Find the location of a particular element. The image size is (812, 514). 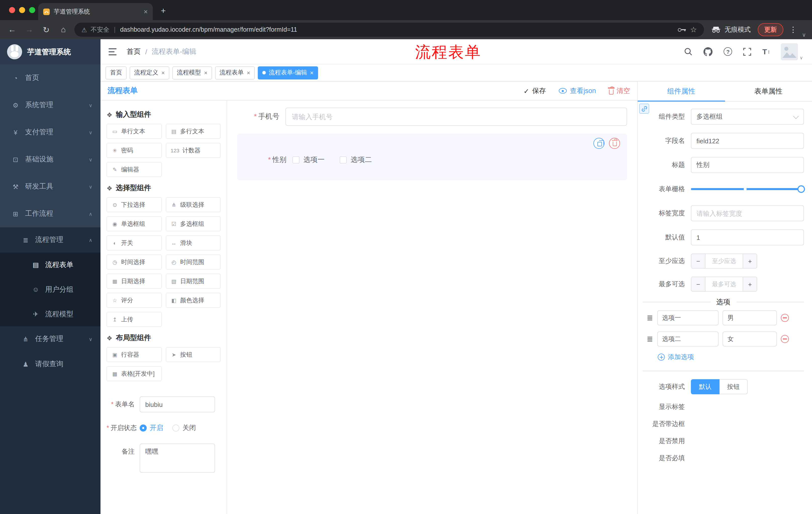

sidebar-item-dev-tools: ⚒ 研发工具 ∨ is located at coordinates (50, 187).